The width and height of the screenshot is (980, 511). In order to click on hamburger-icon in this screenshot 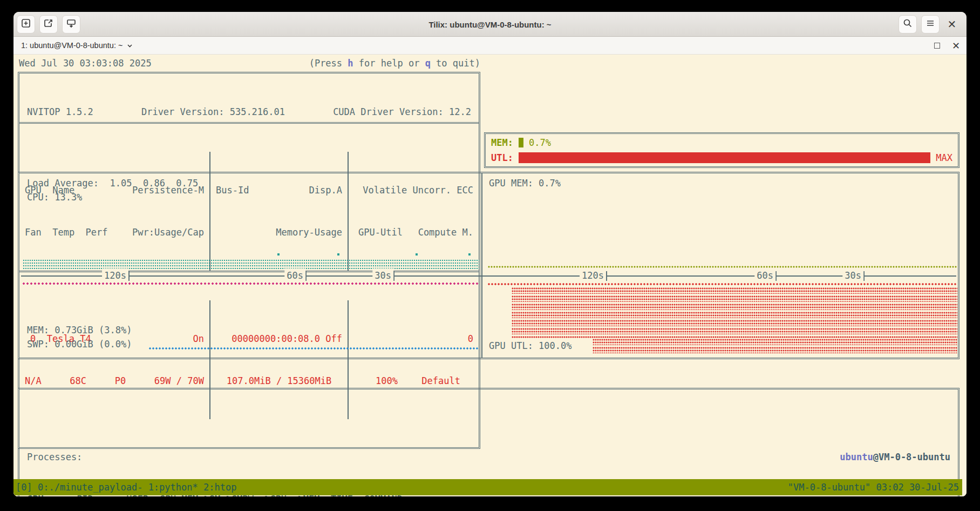, I will do `click(930, 24)`.